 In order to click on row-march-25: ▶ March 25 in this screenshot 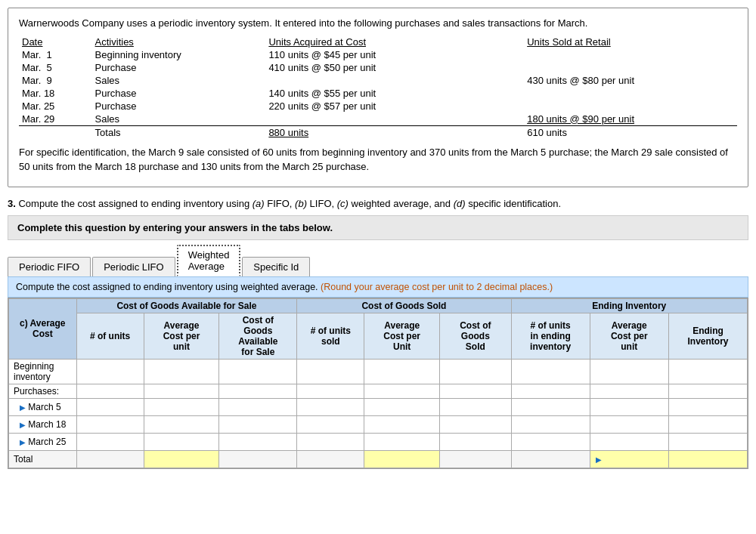, I will do `click(378, 441)`.